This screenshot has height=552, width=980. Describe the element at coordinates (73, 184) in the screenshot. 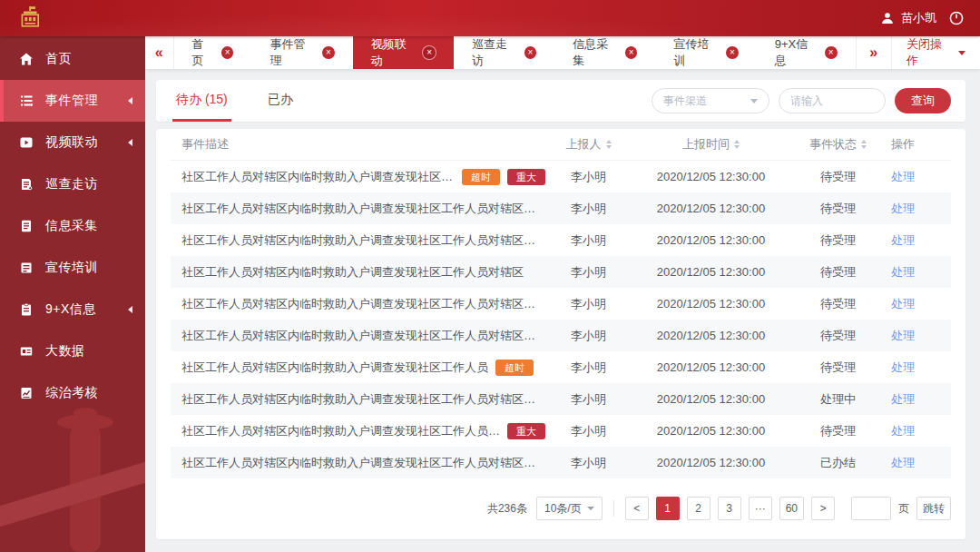

I see `sidebar-item-patrol-visit: 巡查走访` at that location.